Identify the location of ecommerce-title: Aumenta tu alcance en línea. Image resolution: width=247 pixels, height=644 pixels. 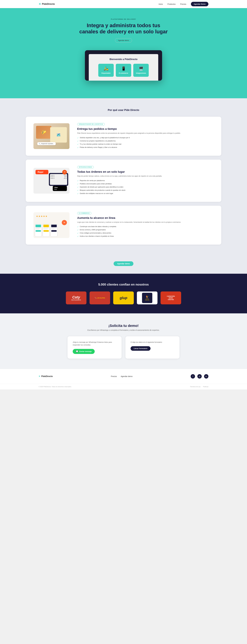
(145, 218).